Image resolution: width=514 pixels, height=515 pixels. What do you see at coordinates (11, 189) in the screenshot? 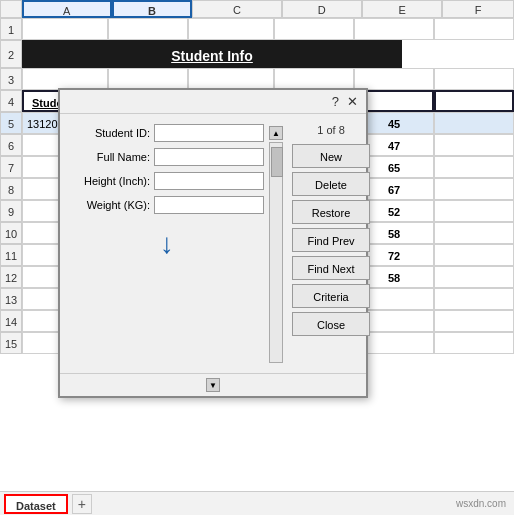
I see `row-num-8: 8` at bounding box center [11, 189].